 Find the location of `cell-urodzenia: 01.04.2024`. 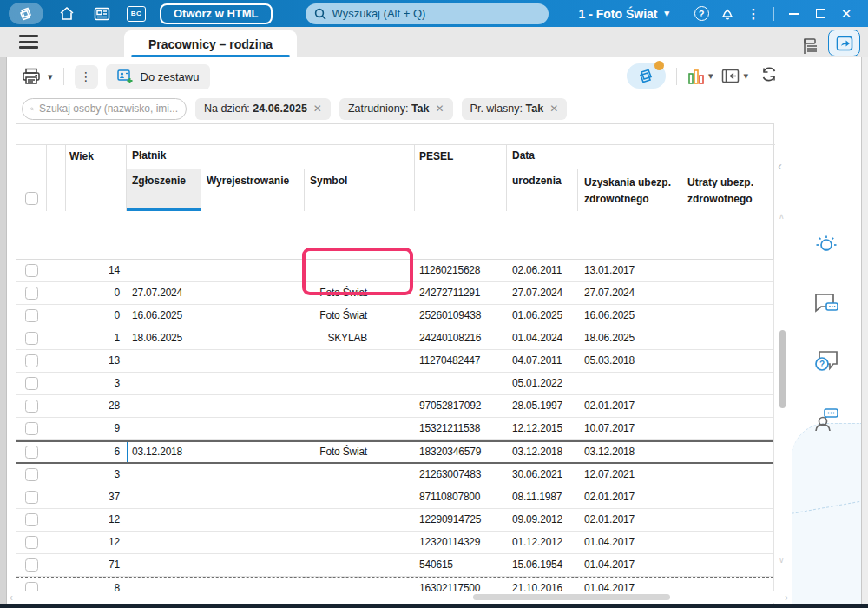

cell-urodzenia: 01.04.2024 is located at coordinates (542, 339).